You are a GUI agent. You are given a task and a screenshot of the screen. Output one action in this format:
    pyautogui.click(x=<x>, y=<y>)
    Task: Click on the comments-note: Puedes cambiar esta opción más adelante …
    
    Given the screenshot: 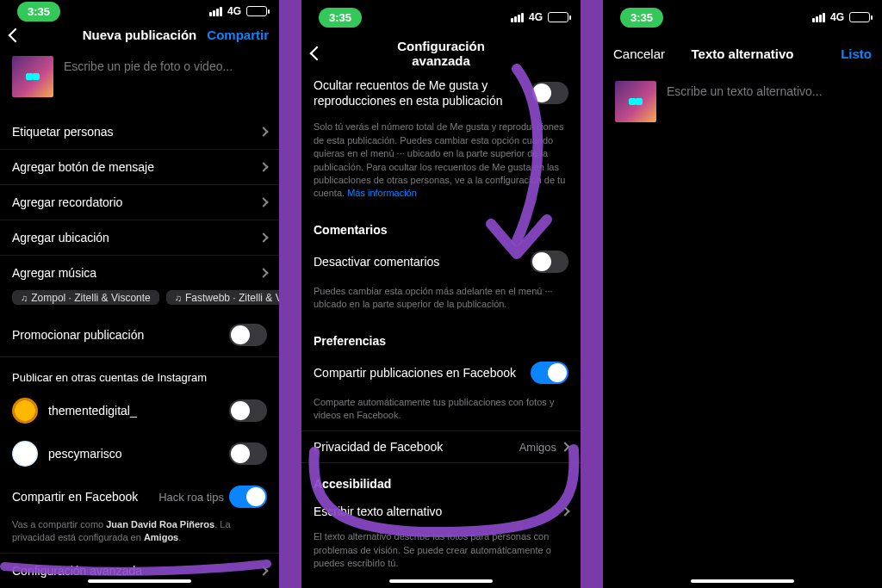 What is the action you would take?
    pyautogui.click(x=441, y=301)
    